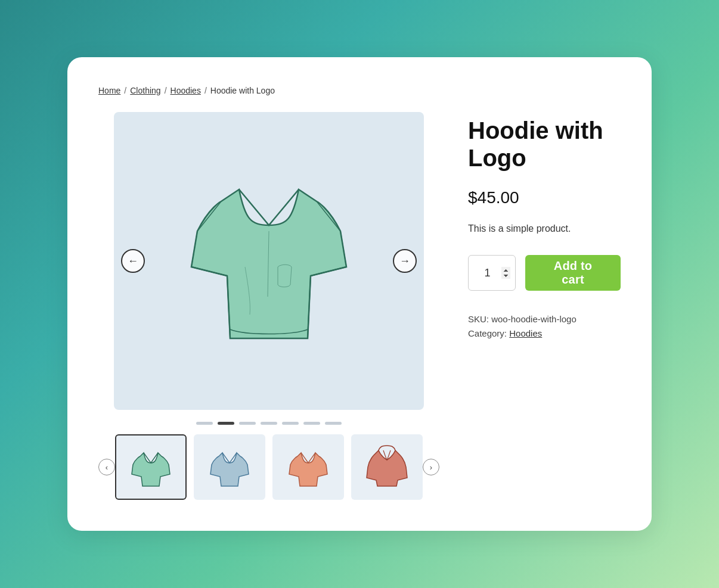 The width and height of the screenshot is (719, 588). What do you see at coordinates (133, 261) in the screenshot?
I see `prev-image-button: ←` at bounding box center [133, 261].